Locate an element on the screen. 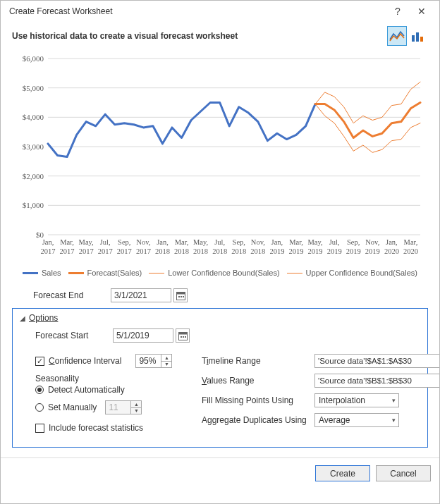 Image resolution: width=440 pixels, height=504 pixels. options-collapse-toggle: ◢ is located at coordinates (23, 319).